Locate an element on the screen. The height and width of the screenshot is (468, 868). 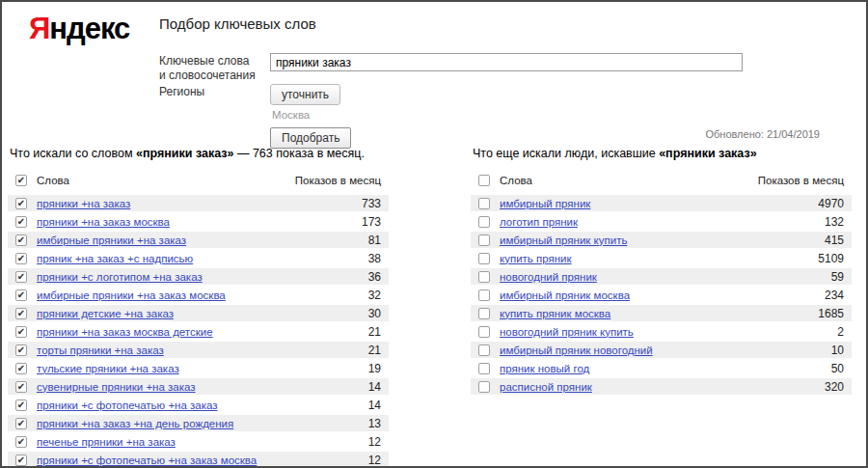
keyword-link: купить пряник москва is located at coordinates (556, 314).